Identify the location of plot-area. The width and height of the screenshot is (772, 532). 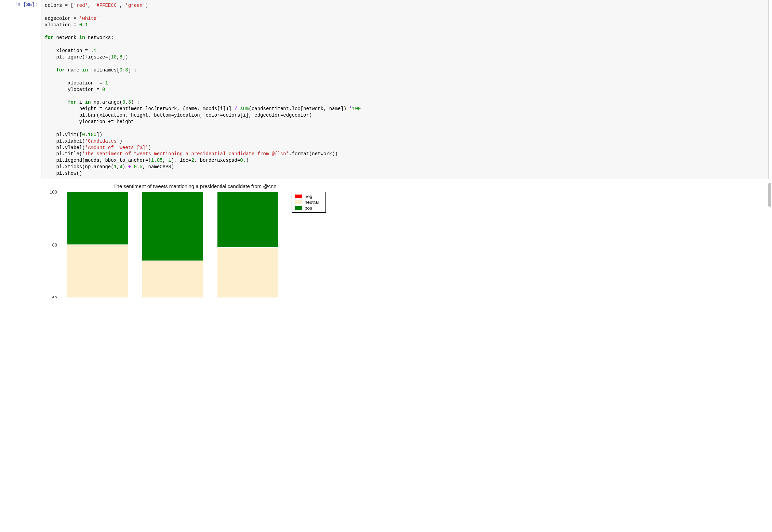
(173, 245).